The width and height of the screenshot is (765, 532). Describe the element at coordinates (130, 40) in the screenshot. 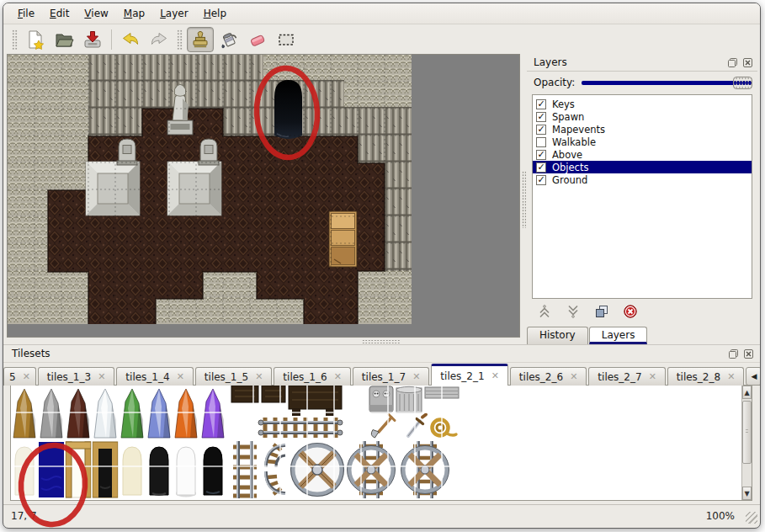

I see `undo-button` at that location.